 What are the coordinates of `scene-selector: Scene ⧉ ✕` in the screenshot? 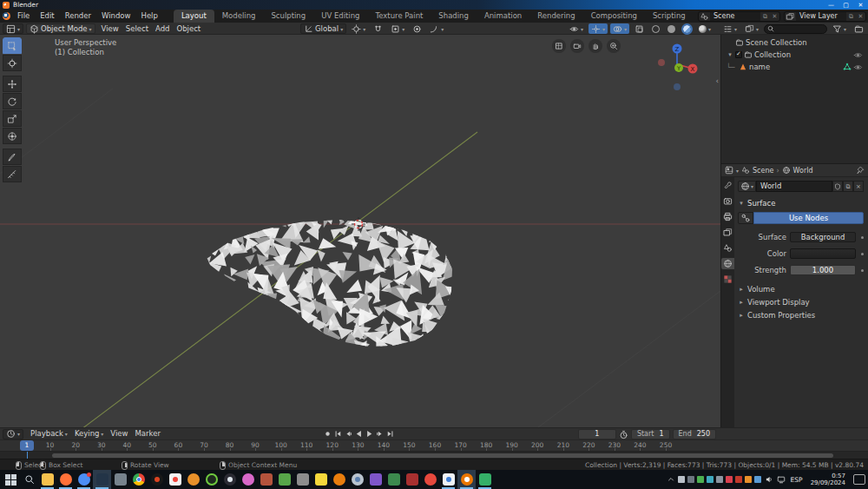 It's located at (740, 17).